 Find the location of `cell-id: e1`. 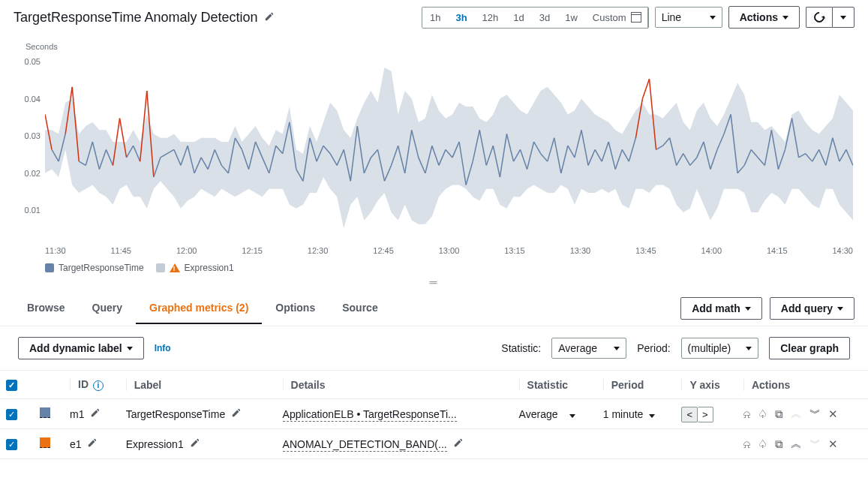

cell-id: e1 is located at coordinates (92, 444).